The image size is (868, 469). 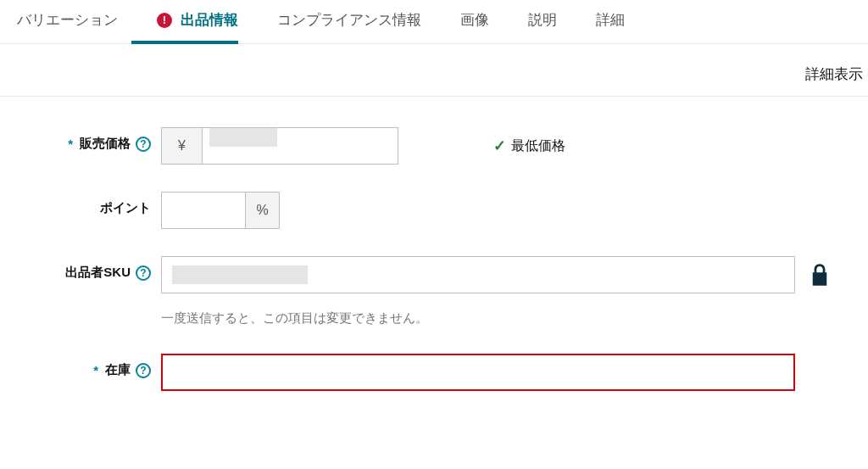 I want to click on label-stock-text: 在庫, so click(x=118, y=370).